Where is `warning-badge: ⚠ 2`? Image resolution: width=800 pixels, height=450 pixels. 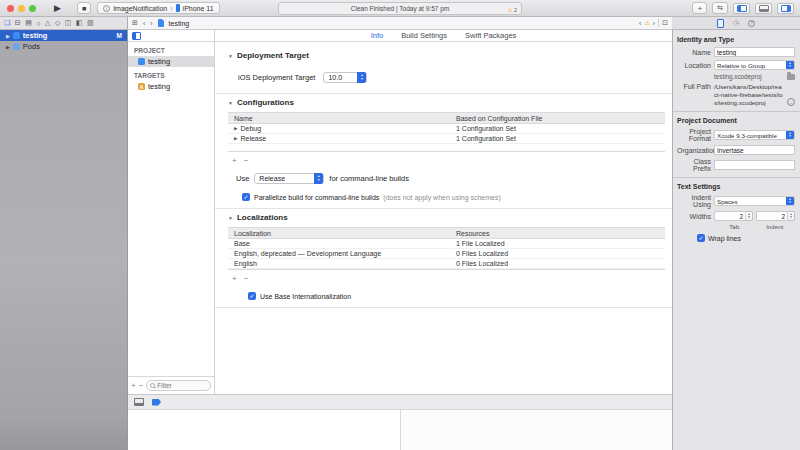
warning-badge: ⚠ 2 is located at coordinates (512, 10).